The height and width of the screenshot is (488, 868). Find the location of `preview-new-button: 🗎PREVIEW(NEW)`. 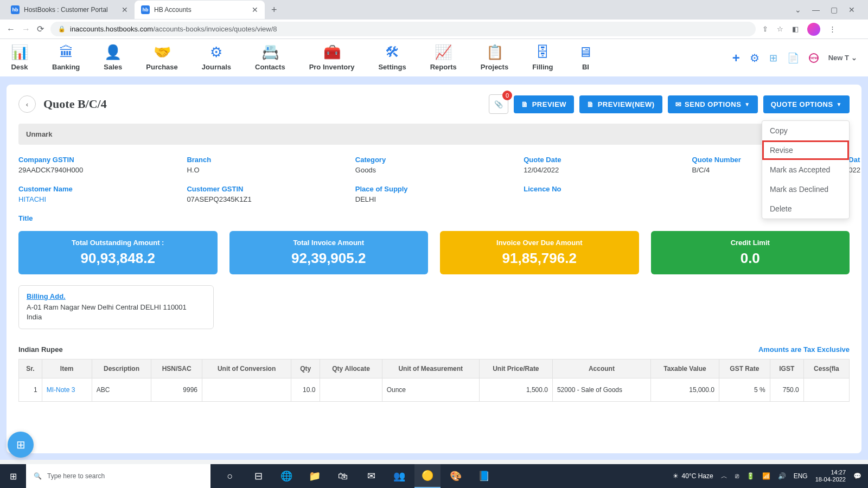

preview-new-button: 🗎PREVIEW(NEW) is located at coordinates (621, 104).